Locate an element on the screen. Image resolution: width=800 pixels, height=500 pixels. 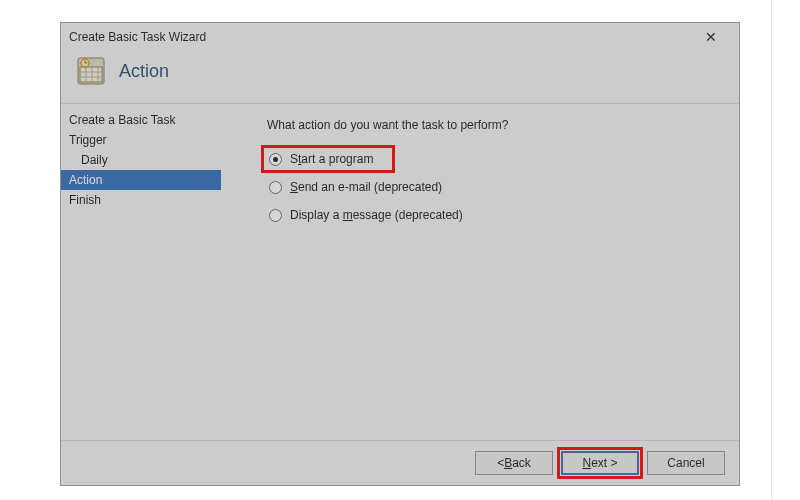
window-title: Create Basic Task Wizard is located at coordinates (138, 37).